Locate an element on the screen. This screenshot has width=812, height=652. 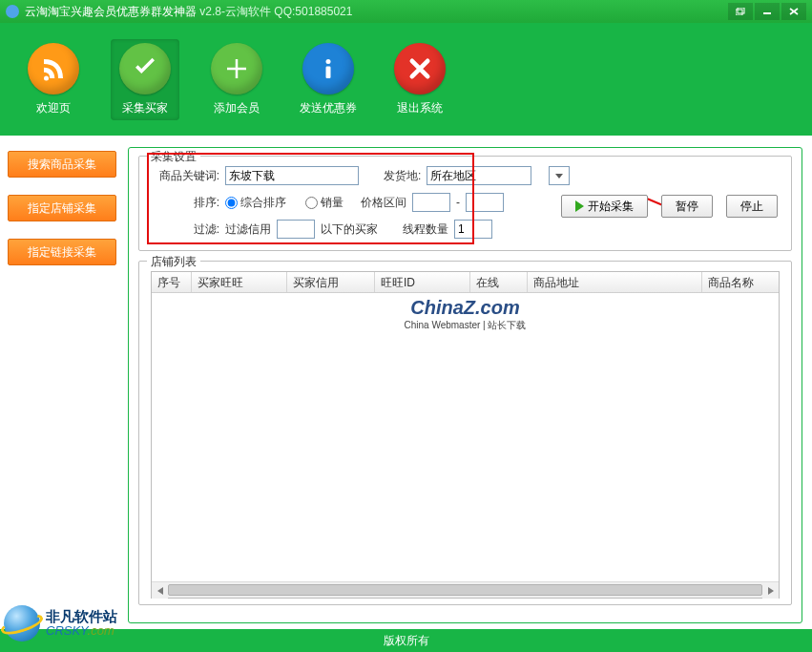
filter-credit-prefix: 过滤信用 is located at coordinates (248, 229).